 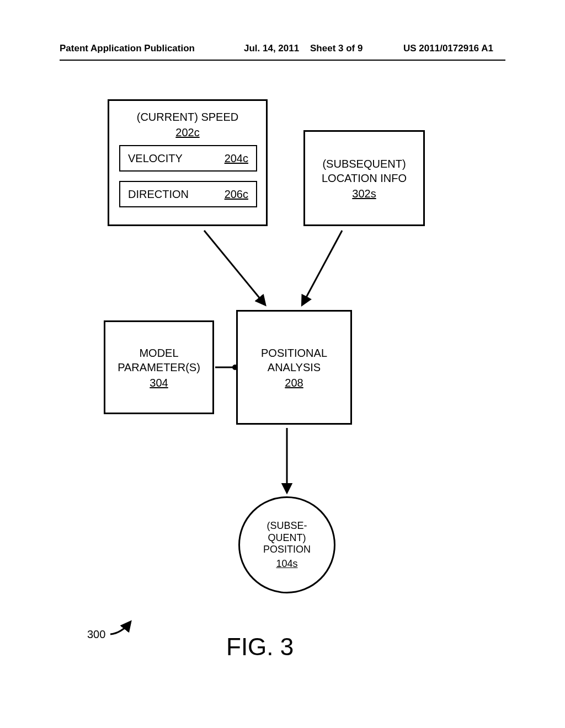 I want to click on direction-label: DIRECTION, so click(x=158, y=194).